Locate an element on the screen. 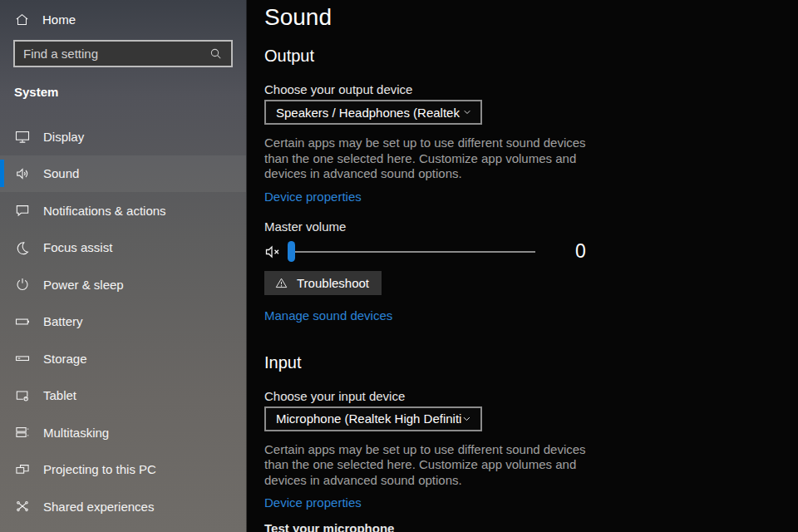  sidebar-item-label: Tablet is located at coordinates (60, 396).